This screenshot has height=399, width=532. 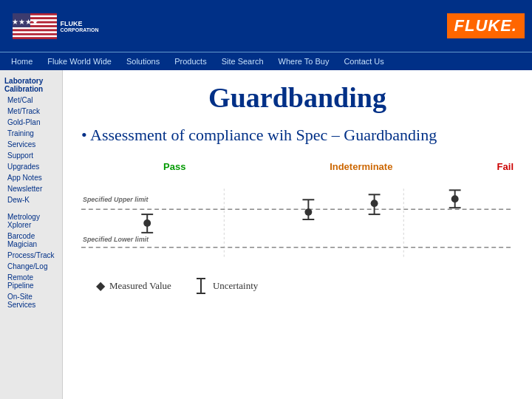 What do you see at coordinates (308, 212) in the screenshot?
I see `point2-dot` at bounding box center [308, 212].